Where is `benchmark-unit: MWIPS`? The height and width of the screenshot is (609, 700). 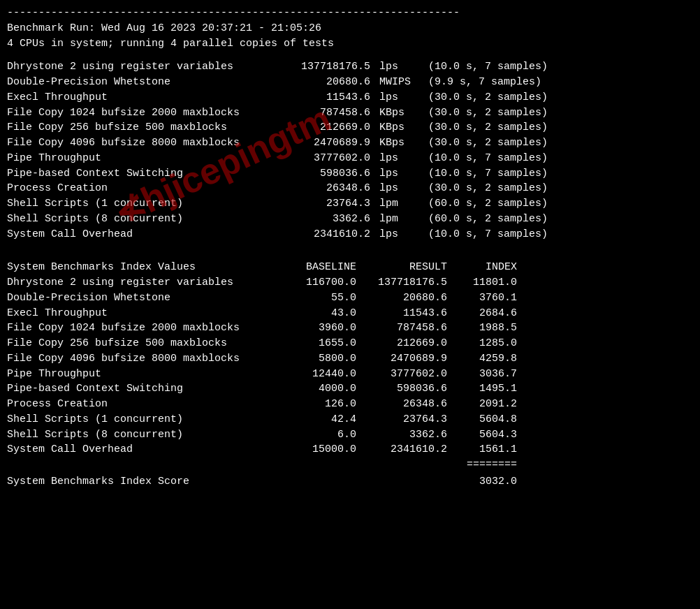 benchmark-unit: MWIPS is located at coordinates (398, 82).